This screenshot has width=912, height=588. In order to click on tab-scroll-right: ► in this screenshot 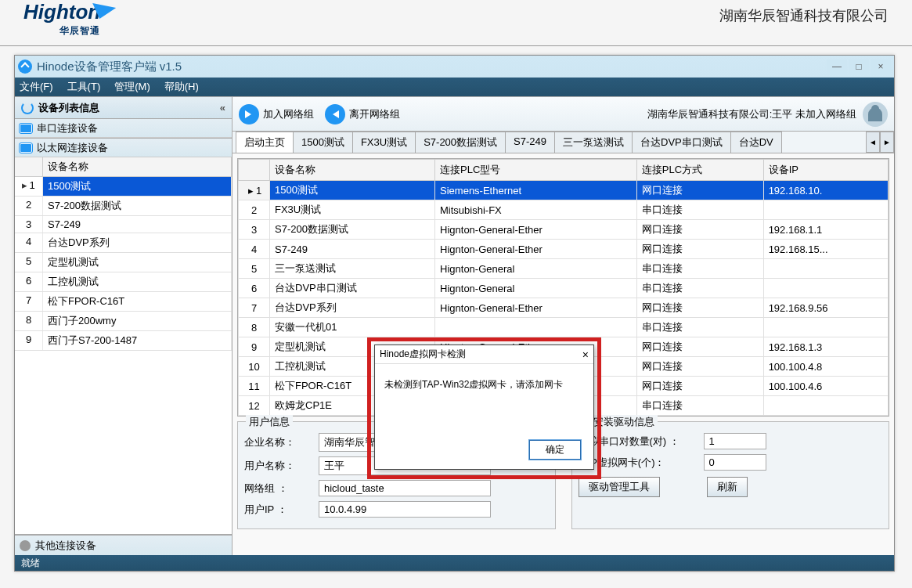, I will do `click(887, 142)`.